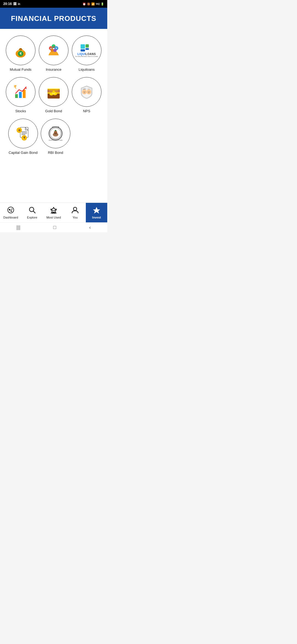  I want to click on nav-explore: Explore, so click(32, 212).